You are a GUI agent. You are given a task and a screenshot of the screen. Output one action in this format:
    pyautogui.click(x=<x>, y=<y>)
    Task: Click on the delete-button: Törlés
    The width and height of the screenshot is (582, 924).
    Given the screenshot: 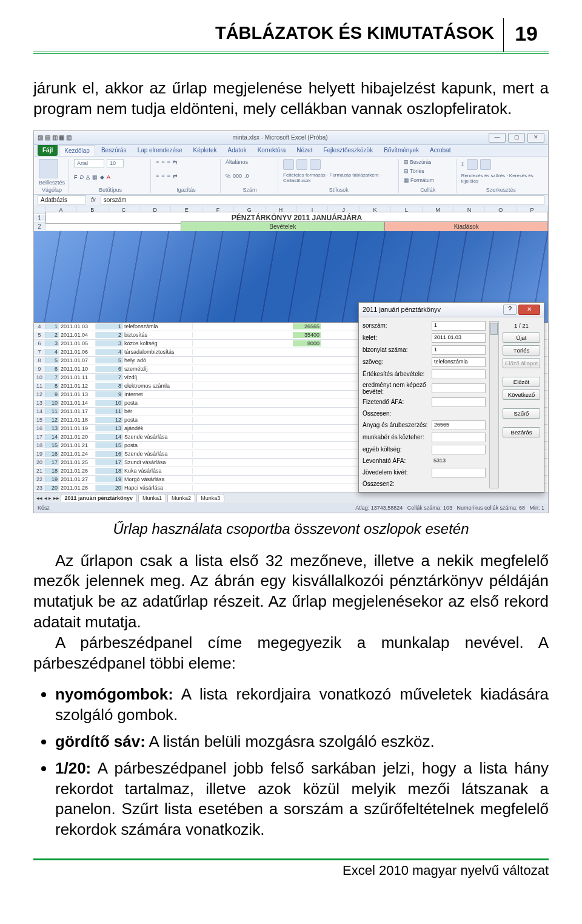 What is the action you would take?
    pyautogui.click(x=521, y=351)
    